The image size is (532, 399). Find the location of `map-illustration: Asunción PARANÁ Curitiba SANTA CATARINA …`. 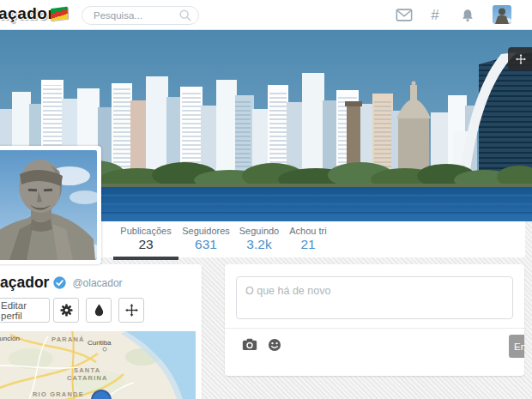

map-illustration: Asunción PARANÁ Curitiba SANTA CATARINA … is located at coordinates (98, 366).